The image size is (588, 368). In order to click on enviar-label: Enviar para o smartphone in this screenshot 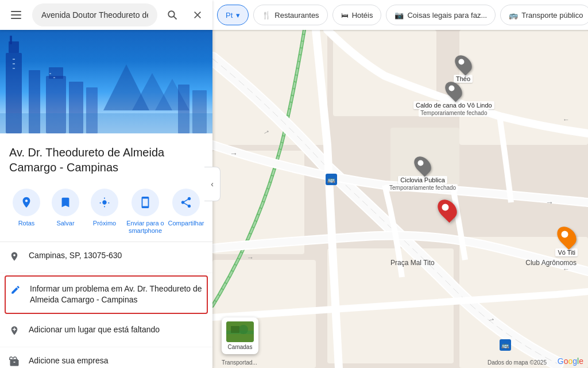, I will do `click(145, 227)`.